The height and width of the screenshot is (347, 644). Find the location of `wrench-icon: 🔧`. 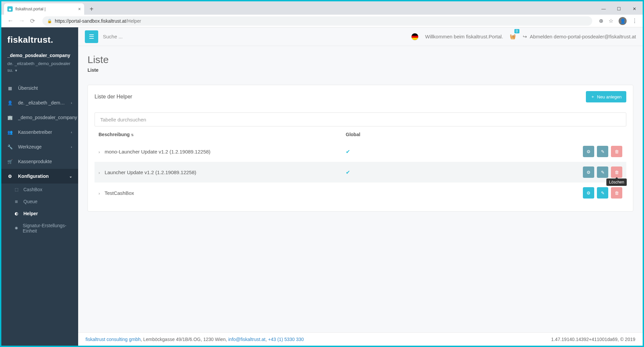

wrench-icon: 🔧 is located at coordinates (10, 147).